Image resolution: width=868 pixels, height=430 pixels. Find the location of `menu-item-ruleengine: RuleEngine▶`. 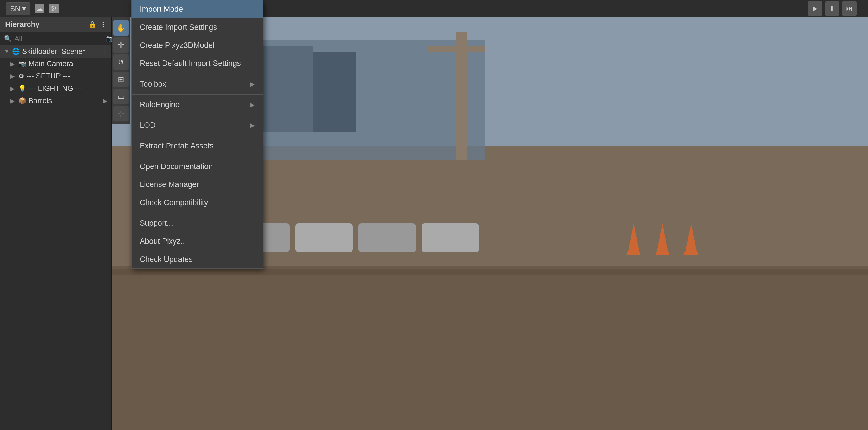

menu-item-ruleengine: RuleEngine▶ is located at coordinates (197, 105).